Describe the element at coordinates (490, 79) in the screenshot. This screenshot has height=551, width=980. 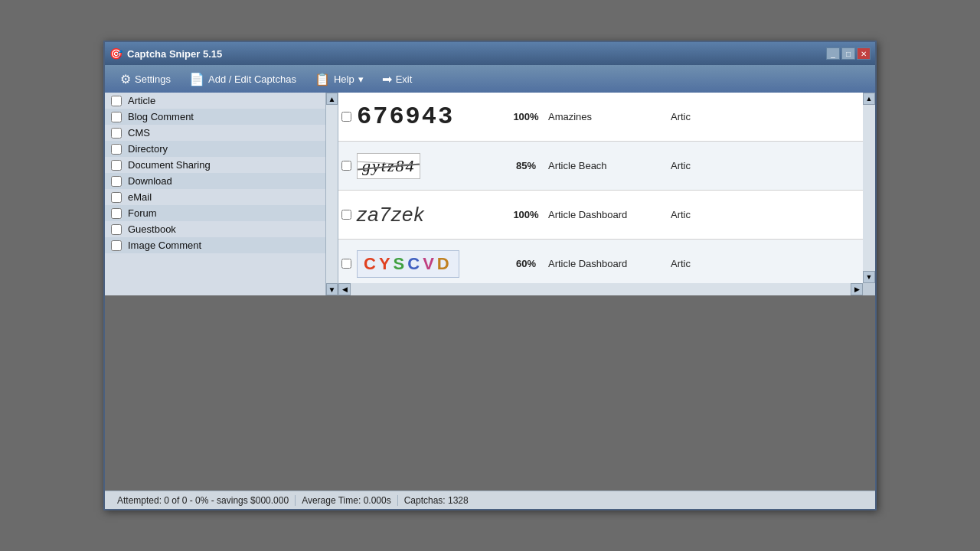
I see `toolbar: ⚙ Settings 📄 Add / Edit Captchas 📋 Help …` at that location.